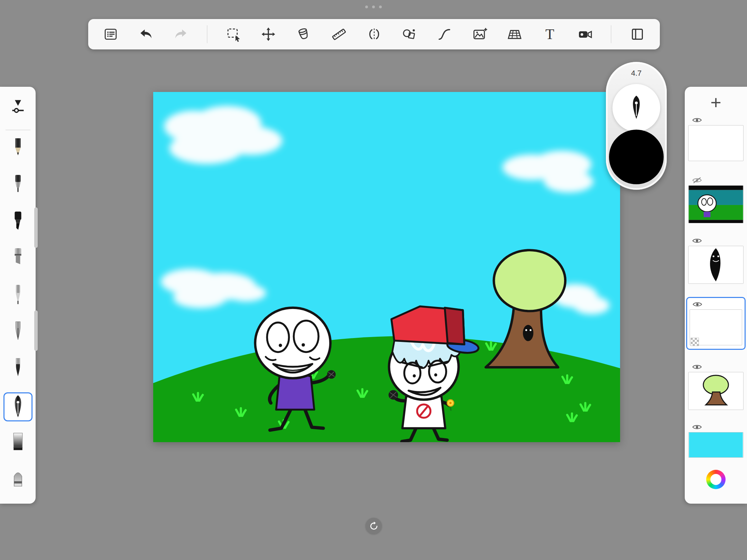 The image size is (747, 560). What do you see at coordinates (636, 108) in the screenshot?
I see `brush-preview-button` at bounding box center [636, 108].